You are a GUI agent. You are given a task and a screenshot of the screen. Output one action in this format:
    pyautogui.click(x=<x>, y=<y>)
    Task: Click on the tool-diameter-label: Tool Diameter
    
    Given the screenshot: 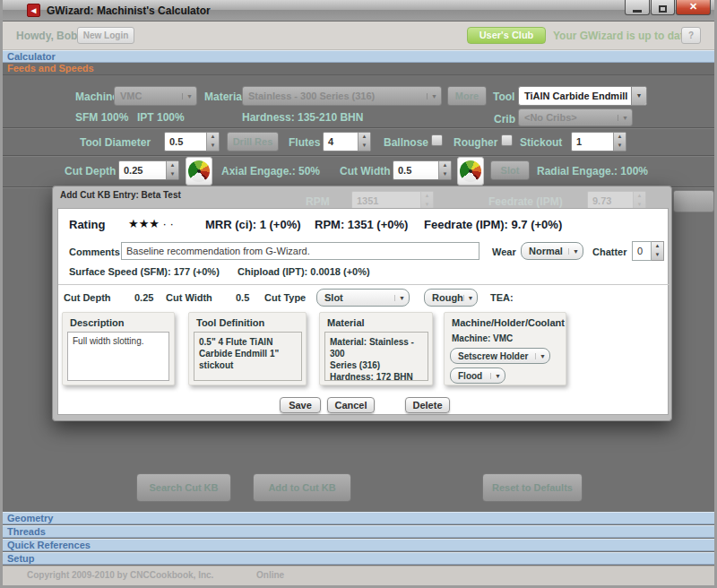 What is the action you would take?
    pyautogui.click(x=115, y=143)
    